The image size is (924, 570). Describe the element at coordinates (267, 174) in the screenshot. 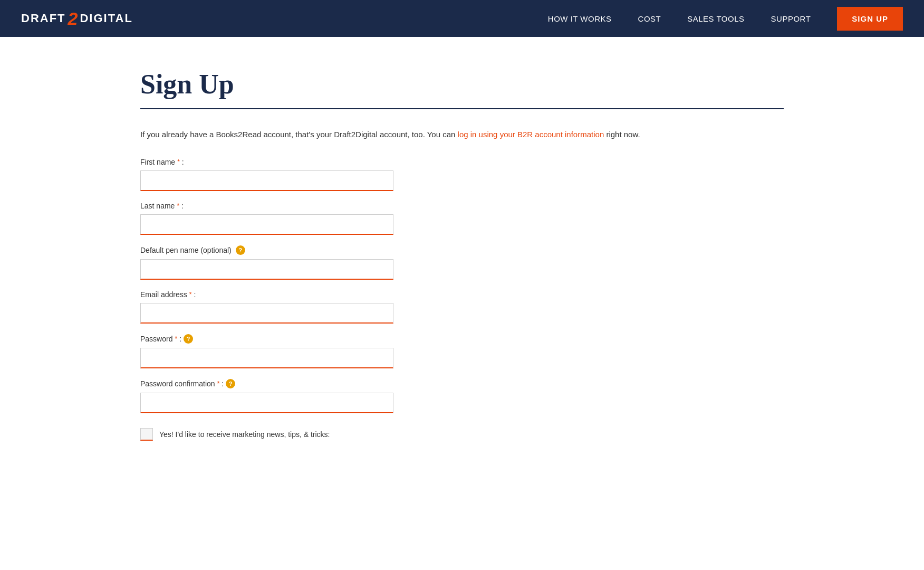

I see `first-name-group: First name*:` at that location.